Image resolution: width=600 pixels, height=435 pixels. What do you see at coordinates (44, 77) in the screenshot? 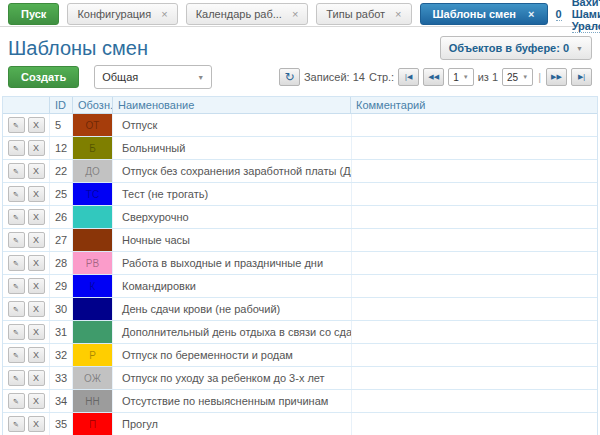
I see `create-button: Создать` at bounding box center [44, 77].